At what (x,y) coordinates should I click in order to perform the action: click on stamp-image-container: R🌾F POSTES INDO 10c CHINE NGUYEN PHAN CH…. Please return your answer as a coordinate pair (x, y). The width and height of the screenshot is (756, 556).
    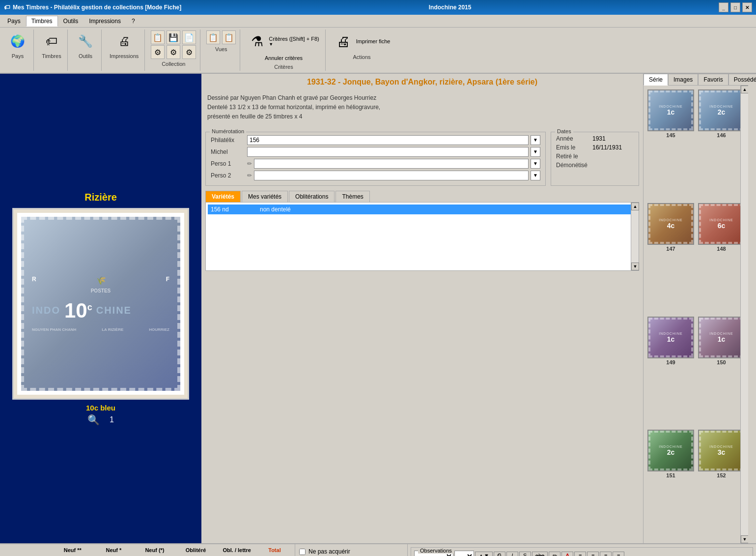
    Looking at the image, I should click on (101, 304).